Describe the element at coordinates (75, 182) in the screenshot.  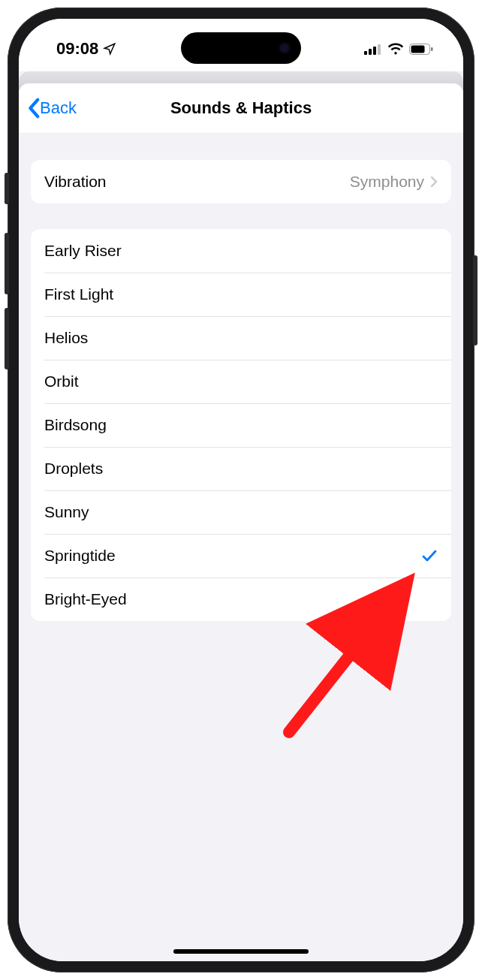
I see `vibration-label: Vibration` at that location.